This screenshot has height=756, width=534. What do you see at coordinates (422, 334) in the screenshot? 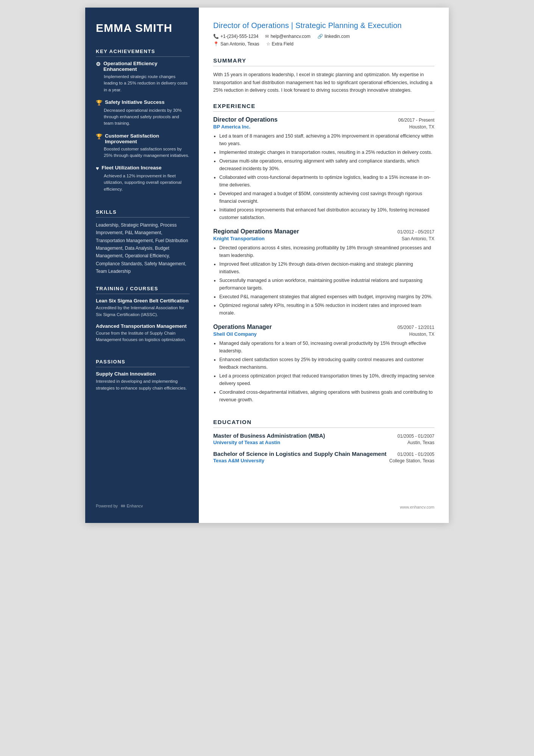
I see `exp-3-location: Houston, TX` at bounding box center [422, 334].